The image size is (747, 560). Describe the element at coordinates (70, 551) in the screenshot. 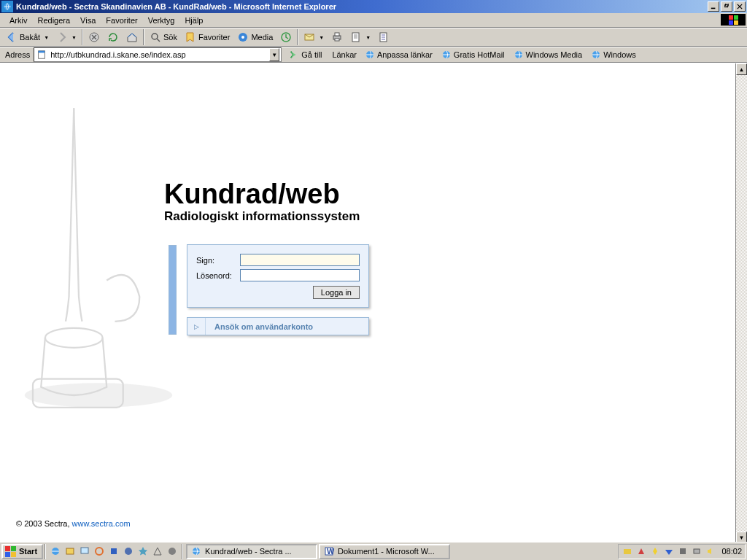

I see `outlook-quick-icon` at that location.